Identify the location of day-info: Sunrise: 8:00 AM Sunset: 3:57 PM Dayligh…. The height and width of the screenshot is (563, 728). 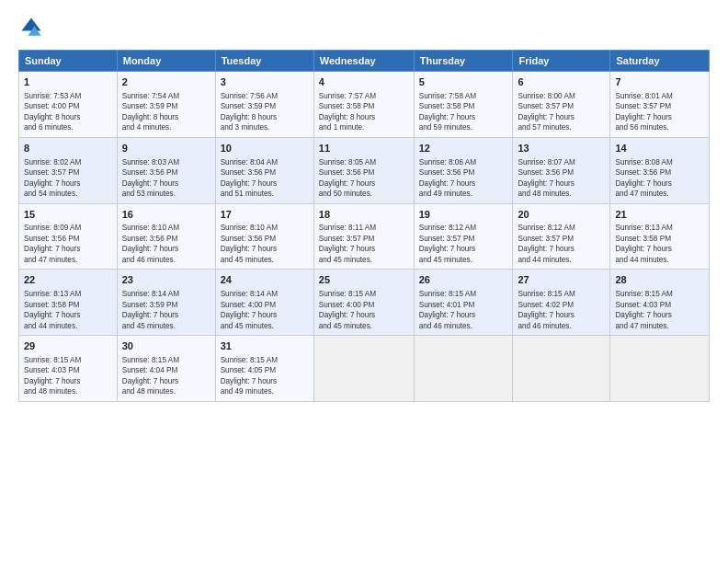
(561, 112).